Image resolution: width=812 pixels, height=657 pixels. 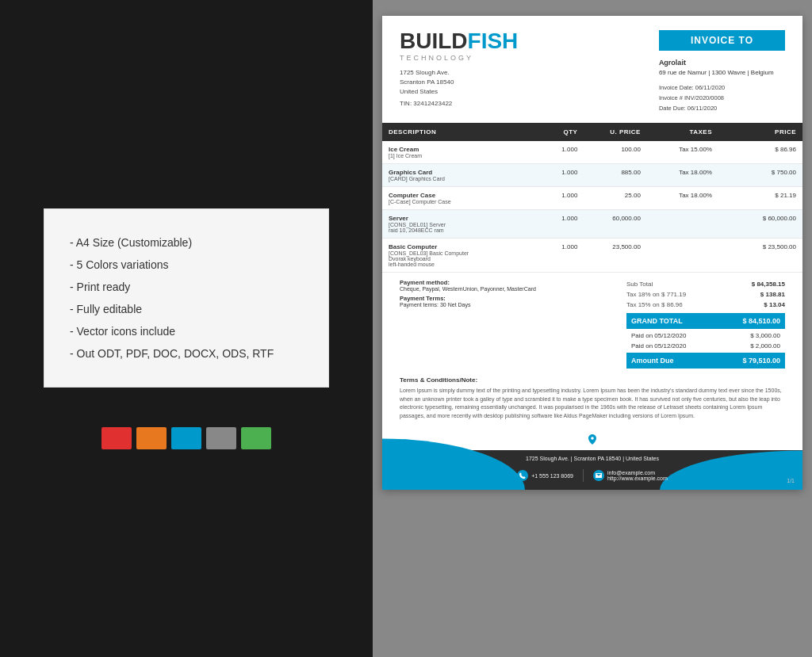 What do you see at coordinates (462, 173) in the screenshot?
I see `item-name: Graphics Card` at bounding box center [462, 173].